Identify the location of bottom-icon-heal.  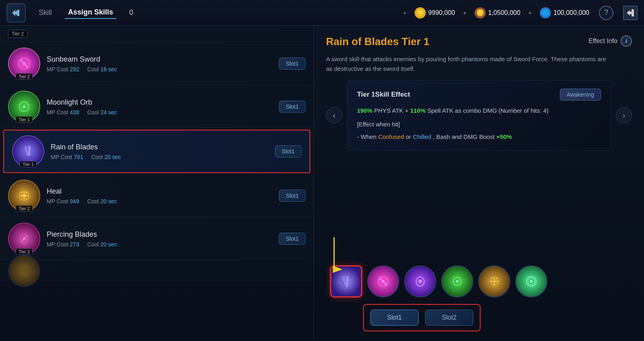
(494, 281).